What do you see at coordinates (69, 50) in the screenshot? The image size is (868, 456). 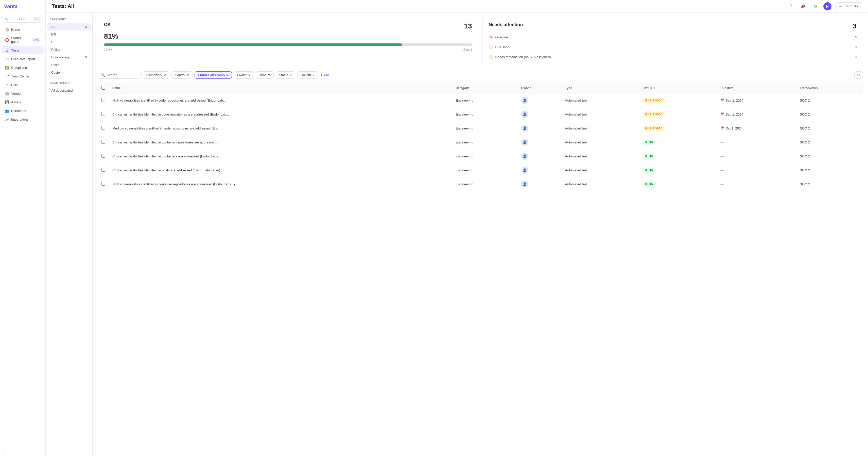 I see `category-item-policy: Policy` at bounding box center [69, 50].